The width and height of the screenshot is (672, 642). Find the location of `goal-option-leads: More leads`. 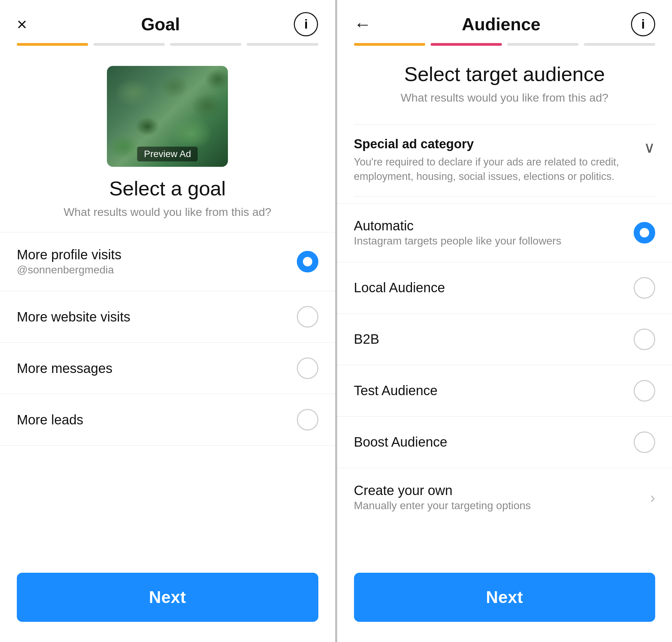

goal-option-leads: More leads is located at coordinates (168, 420).